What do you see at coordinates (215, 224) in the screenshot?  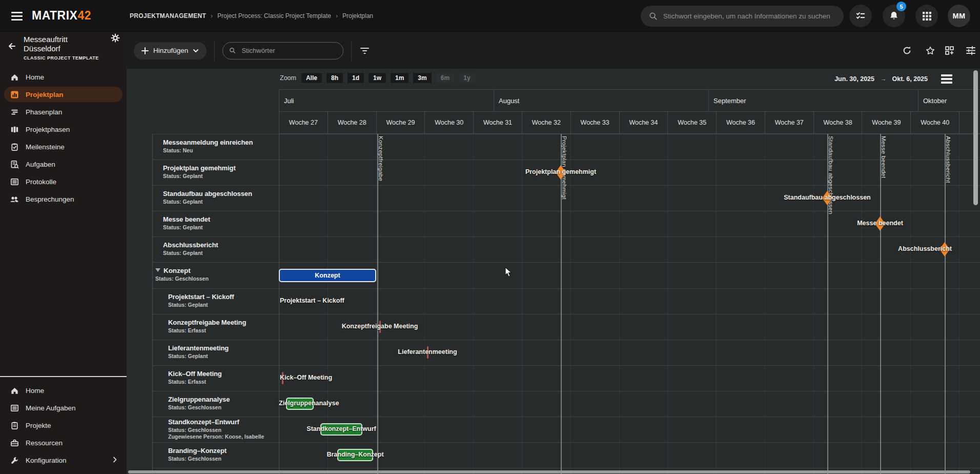 I see `task-row-4: Messe beendetStatus: Geplant` at bounding box center [215, 224].